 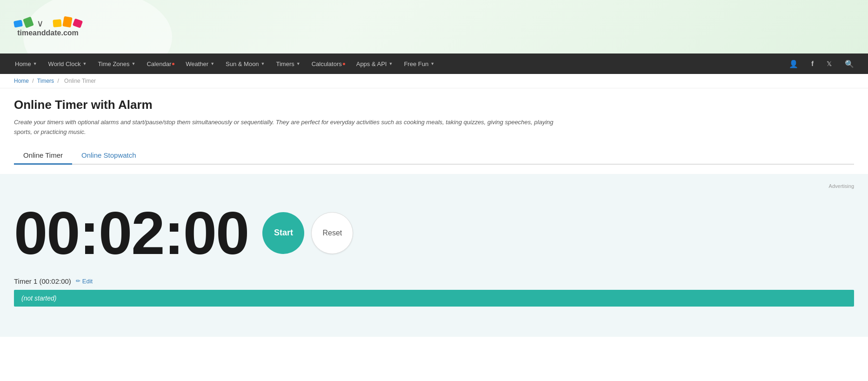 What do you see at coordinates (25, 33) in the screenshot?
I see `logo-time: time` at bounding box center [25, 33].